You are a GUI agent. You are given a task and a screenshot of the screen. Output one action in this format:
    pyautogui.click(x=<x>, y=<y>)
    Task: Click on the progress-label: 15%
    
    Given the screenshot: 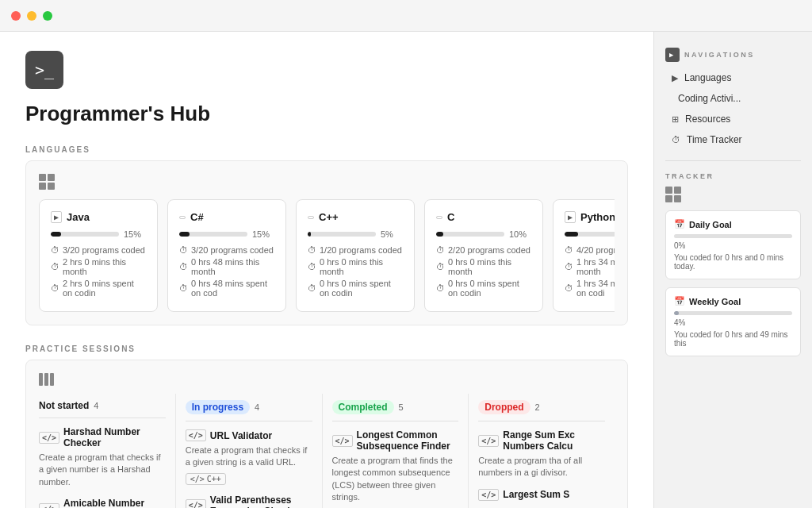 What is the action you would take?
    pyautogui.click(x=263, y=234)
    